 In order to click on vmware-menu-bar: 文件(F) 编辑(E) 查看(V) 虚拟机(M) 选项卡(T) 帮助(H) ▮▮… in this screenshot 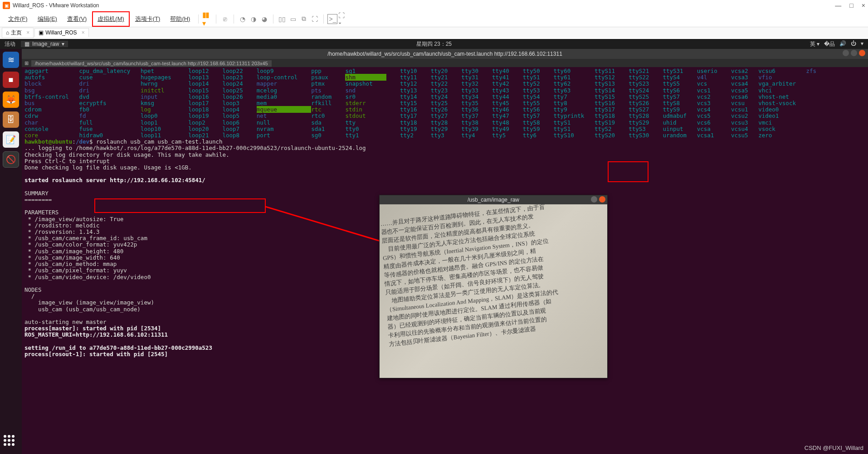, I will do `click(434, 19)`.